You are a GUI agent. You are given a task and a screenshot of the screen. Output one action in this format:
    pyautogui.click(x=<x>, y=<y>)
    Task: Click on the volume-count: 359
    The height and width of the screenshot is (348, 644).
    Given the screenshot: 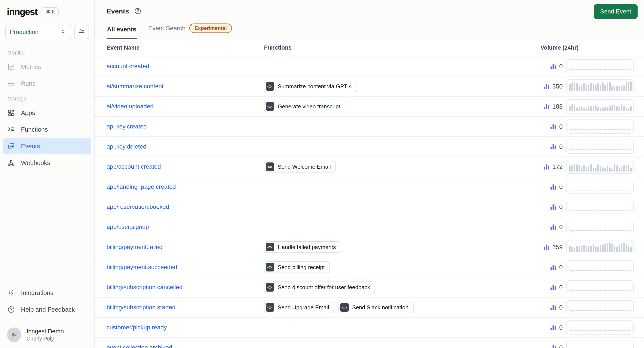 What is the action you would take?
    pyautogui.click(x=543, y=247)
    